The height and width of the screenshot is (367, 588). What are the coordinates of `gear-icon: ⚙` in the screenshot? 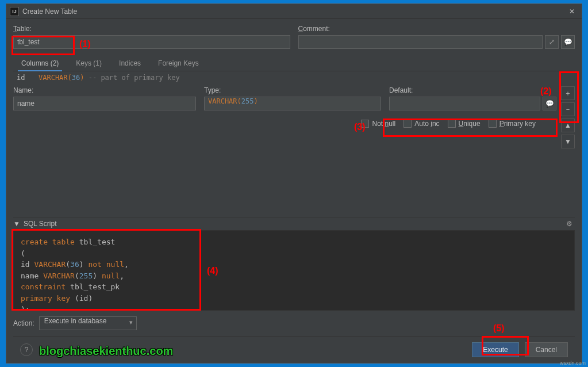 It's located at (570, 224).